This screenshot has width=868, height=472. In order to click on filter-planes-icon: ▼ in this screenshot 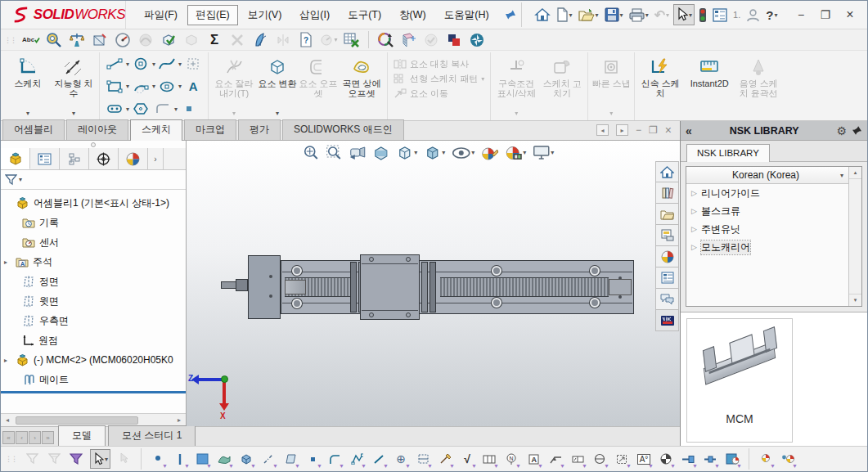, I will do `click(290, 459)`.